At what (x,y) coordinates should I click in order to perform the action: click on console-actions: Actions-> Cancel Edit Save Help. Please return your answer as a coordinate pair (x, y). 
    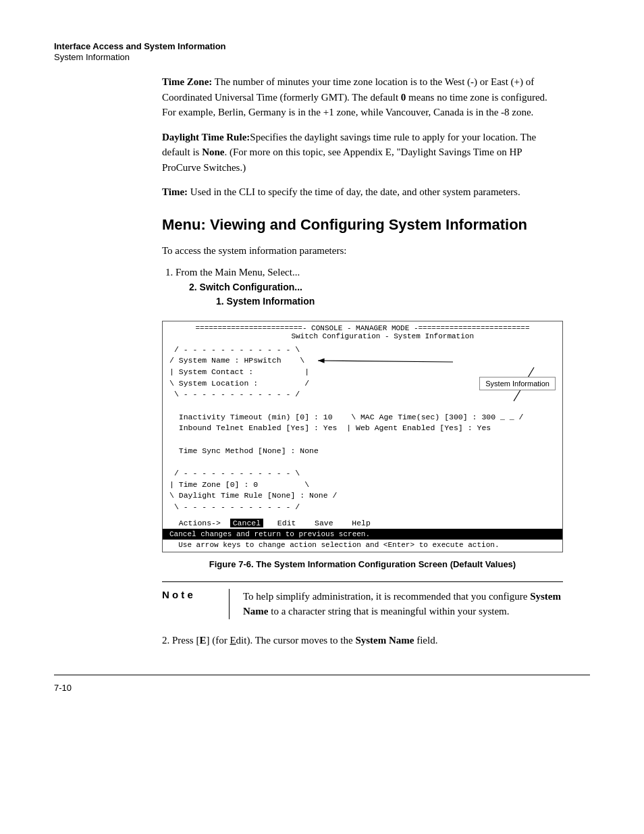
    Looking at the image, I should click on (363, 523).